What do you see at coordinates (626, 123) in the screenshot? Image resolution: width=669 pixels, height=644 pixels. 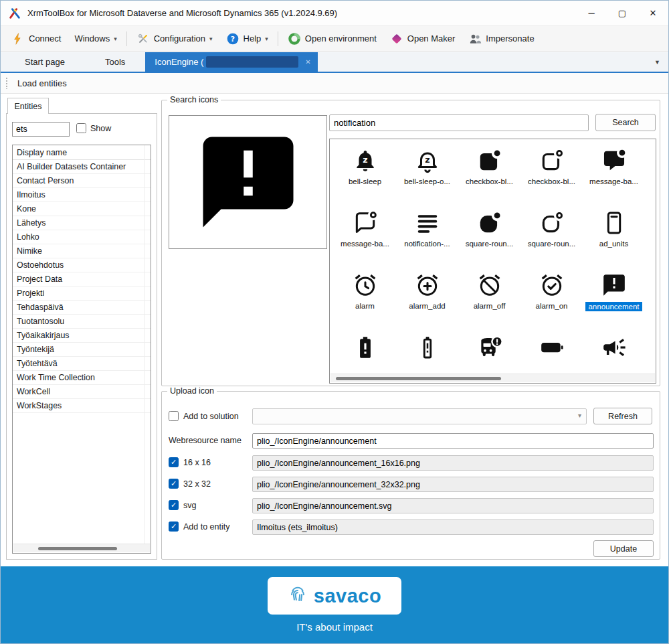 I see `search-button: Search` at bounding box center [626, 123].